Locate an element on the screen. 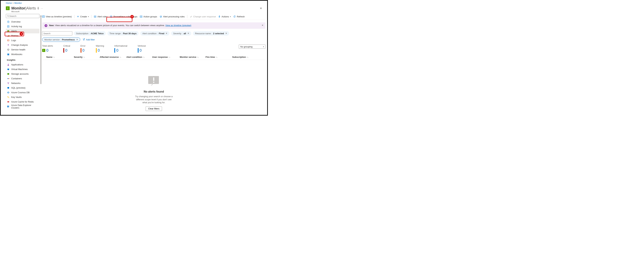  monitor-icon: ! is located at coordinates (8, 8).